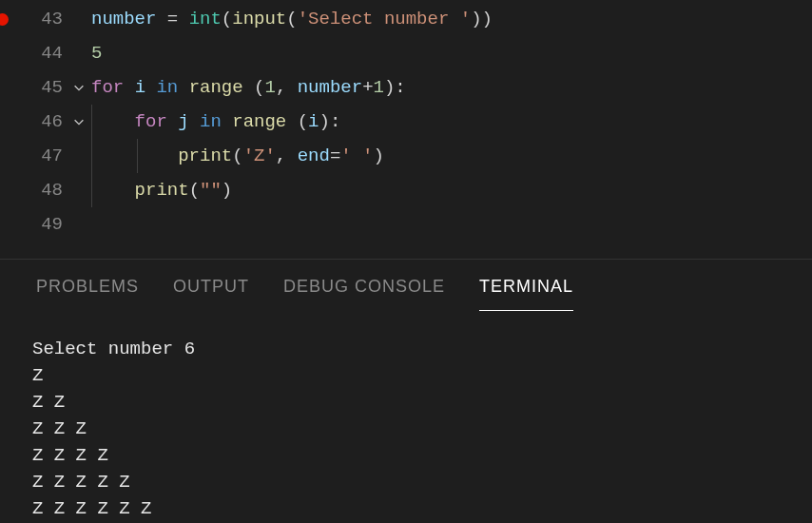 This screenshot has width=812, height=523. Describe the element at coordinates (452, 19) in the screenshot. I see `code-content: number = int(input('Select number '))` at that location.